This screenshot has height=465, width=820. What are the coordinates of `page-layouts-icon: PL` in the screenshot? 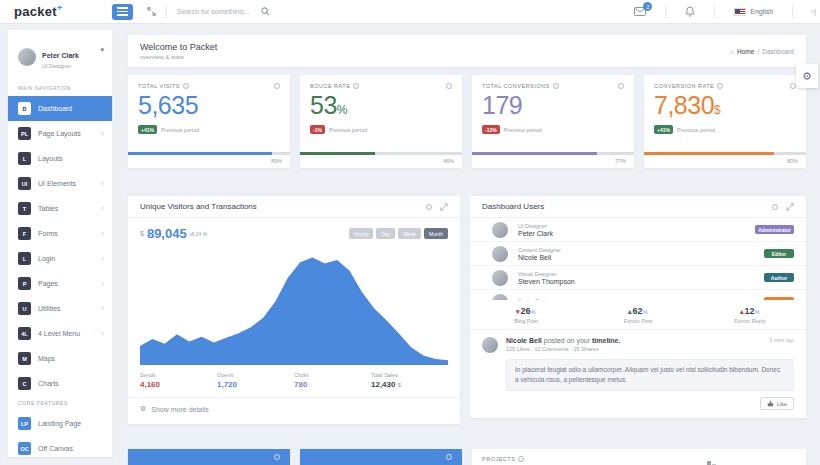 It's located at (24, 134).